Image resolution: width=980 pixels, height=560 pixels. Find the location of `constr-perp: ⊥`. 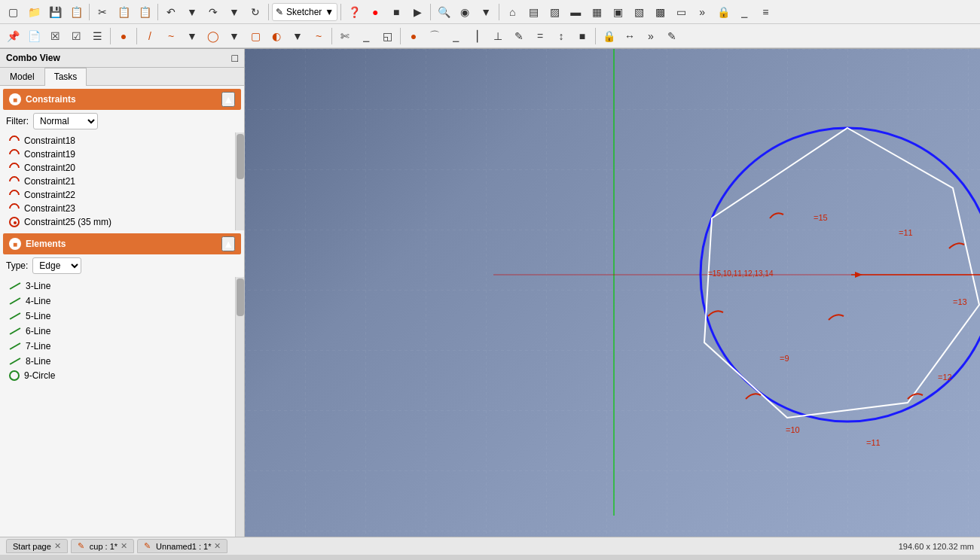

constr-perp: ⊥ is located at coordinates (498, 36).